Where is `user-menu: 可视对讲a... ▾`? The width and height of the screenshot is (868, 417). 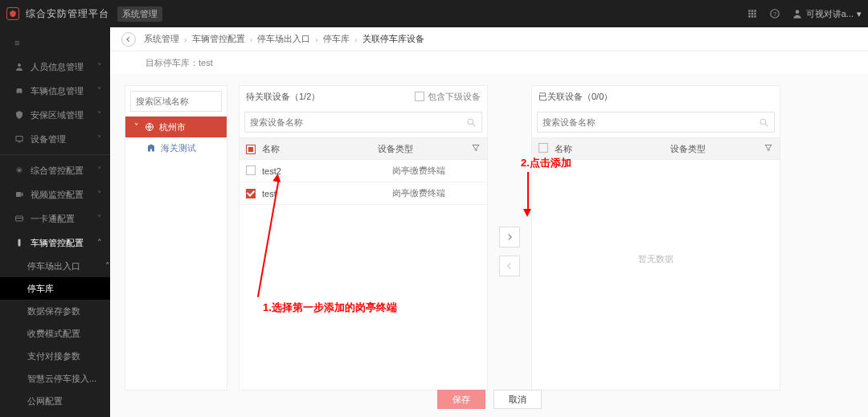
user-menu: 可视对讲a... ▾ is located at coordinates (826, 14).